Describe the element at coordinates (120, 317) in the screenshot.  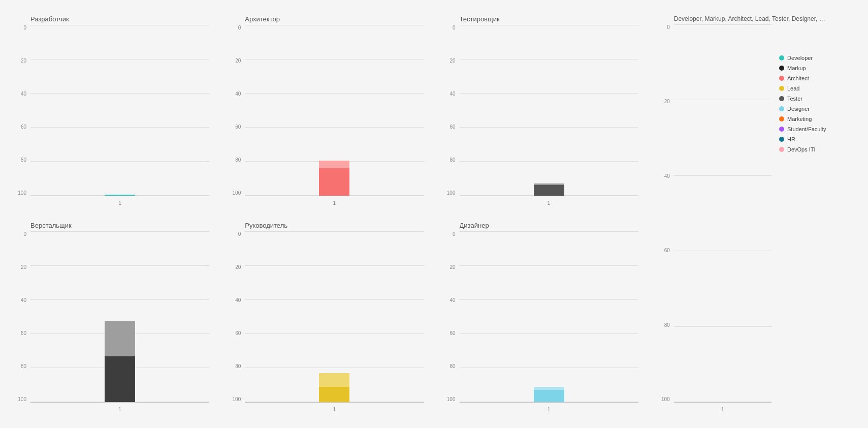
I see `markup-chart-area: 100 80 60 40 20 0` at that location.